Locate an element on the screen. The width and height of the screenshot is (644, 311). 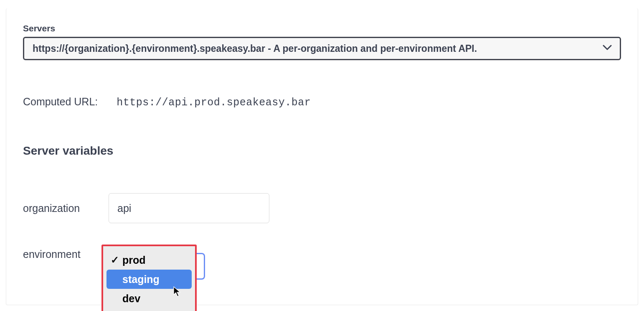
computed-url-label: Computed URL: is located at coordinates (60, 102).